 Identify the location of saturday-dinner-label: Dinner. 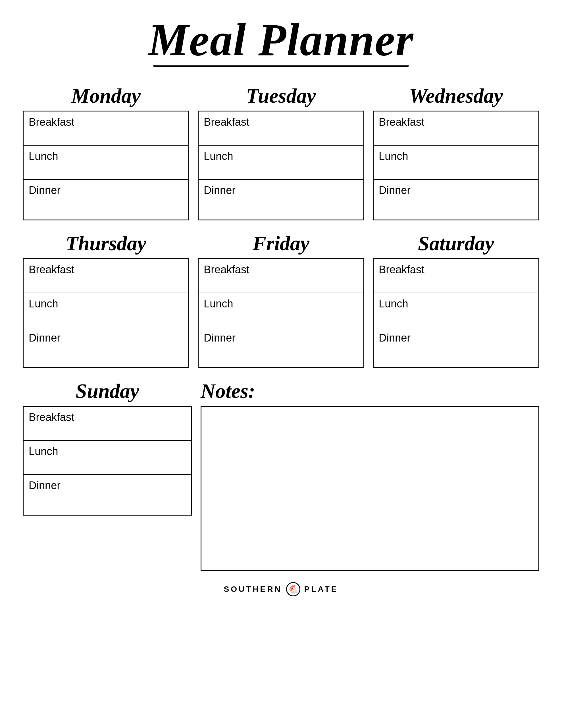
(394, 338).